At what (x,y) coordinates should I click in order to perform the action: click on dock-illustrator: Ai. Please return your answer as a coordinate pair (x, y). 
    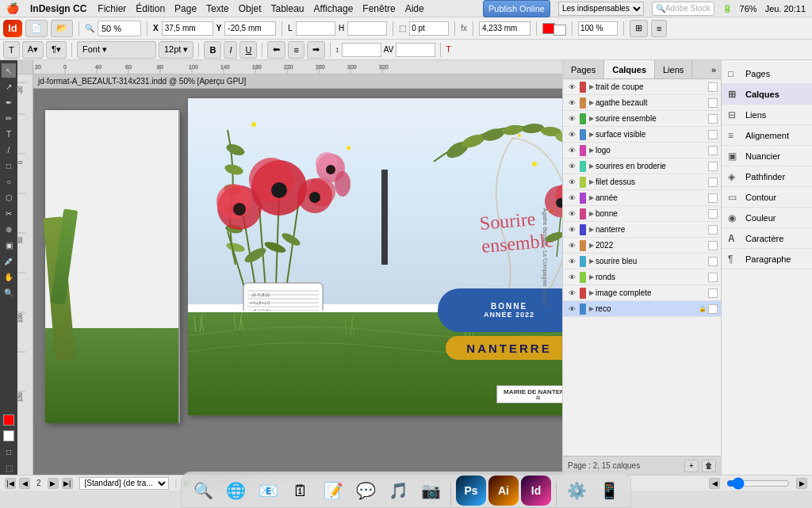
    Looking at the image, I should click on (504, 491).